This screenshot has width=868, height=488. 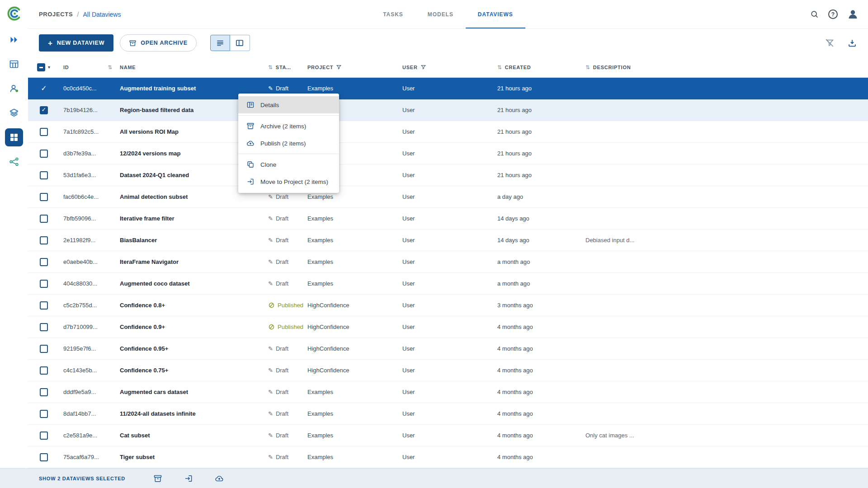 I want to click on user-avatar-icon, so click(x=853, y=14).